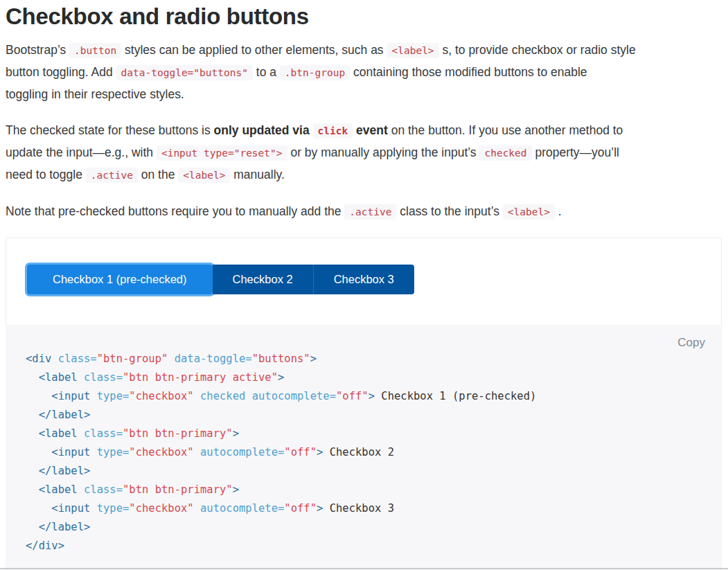 This screenshot has width=728, height=570. I want to click on inline-code: .button, so click(96, 51).